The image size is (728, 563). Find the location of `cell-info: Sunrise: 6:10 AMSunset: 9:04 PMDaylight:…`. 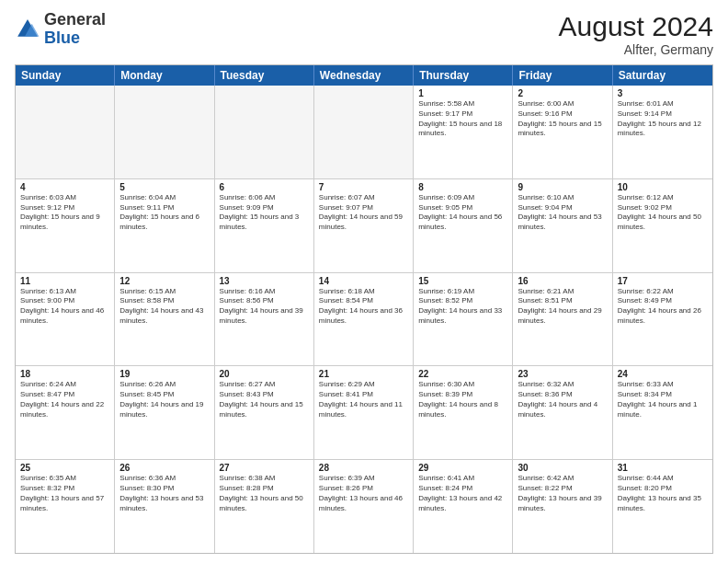

cell-info: Sunrise: 6:10 AMSunset: 9:04 PMDaylight:… is located at coordinates (563, 213).